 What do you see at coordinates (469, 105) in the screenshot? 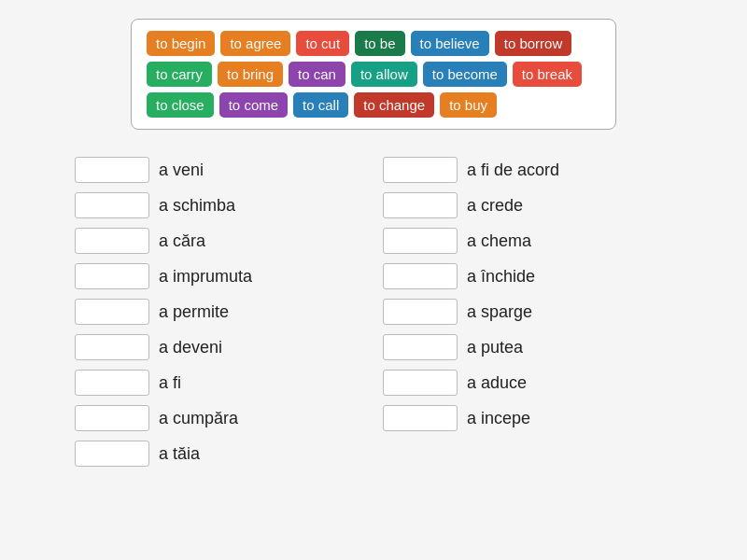
I see `word-chip: to buy` at bounding box center [469, 105].